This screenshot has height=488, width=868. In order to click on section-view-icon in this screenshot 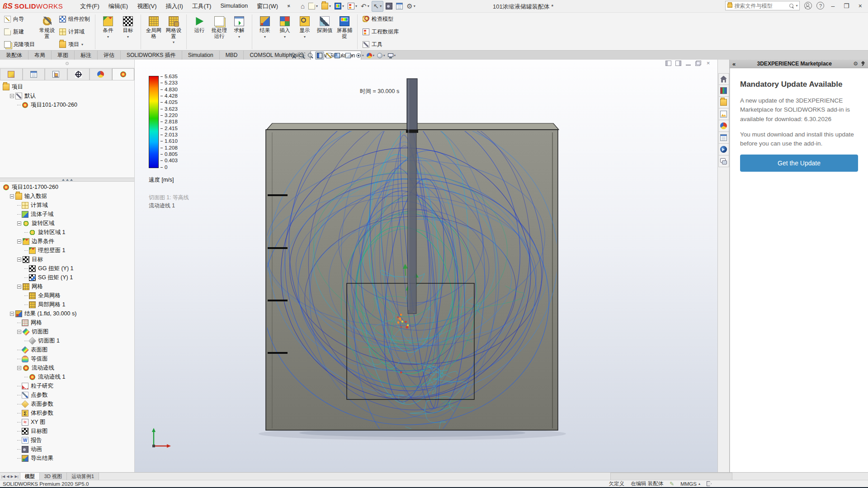, I will do `click(320, 56)`.